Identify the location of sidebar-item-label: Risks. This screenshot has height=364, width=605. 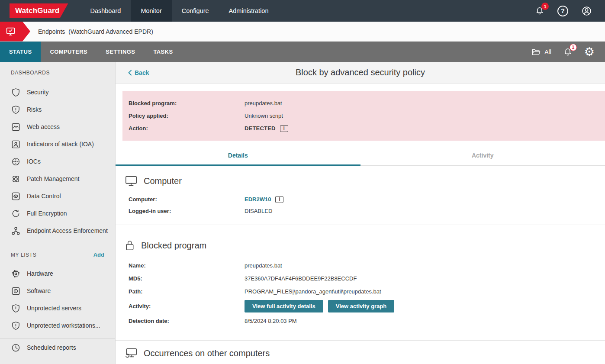
(34, 110).